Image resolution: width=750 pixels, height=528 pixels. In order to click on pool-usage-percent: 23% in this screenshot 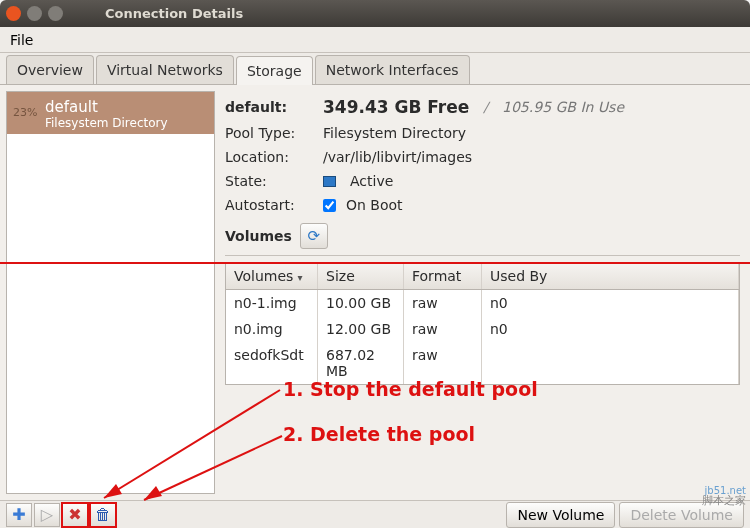, I will do `click(25, 112)`.